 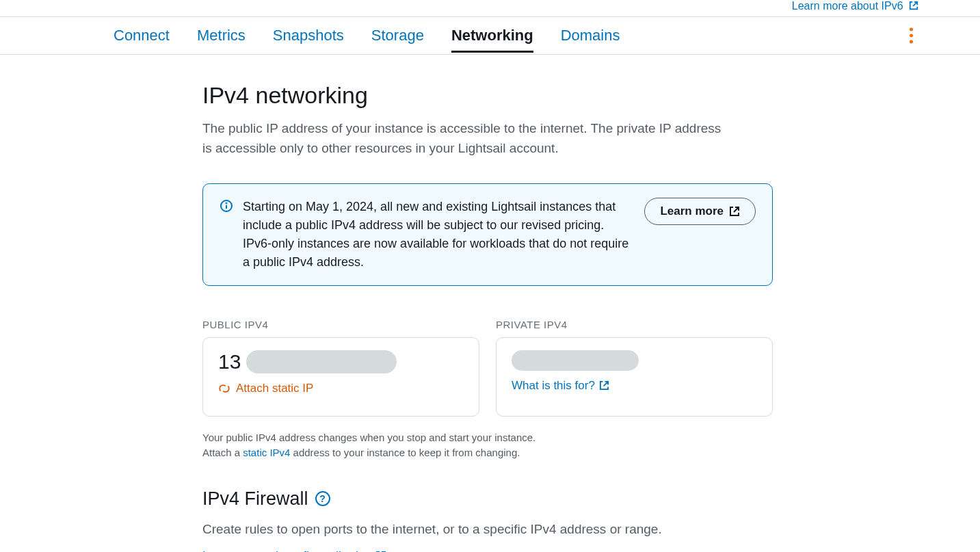 I want to click on static-ip-icon, so click(x=224, y=389).